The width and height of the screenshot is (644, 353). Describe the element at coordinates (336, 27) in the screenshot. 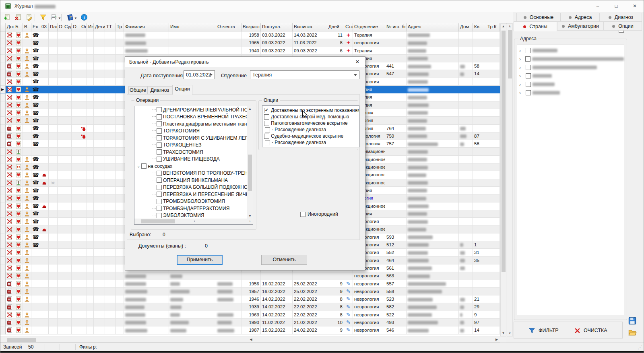

I see `column-header-dn: Дней` at that location.